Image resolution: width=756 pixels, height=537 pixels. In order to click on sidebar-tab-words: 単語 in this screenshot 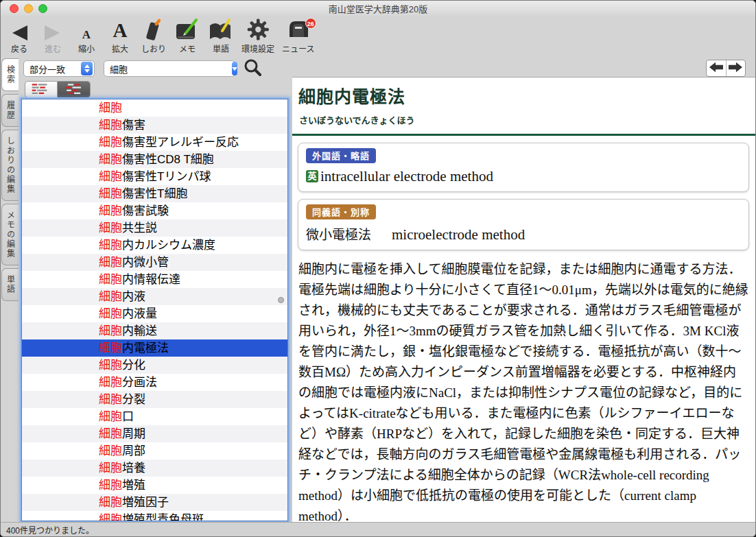, I will do `click(10, 285)`.